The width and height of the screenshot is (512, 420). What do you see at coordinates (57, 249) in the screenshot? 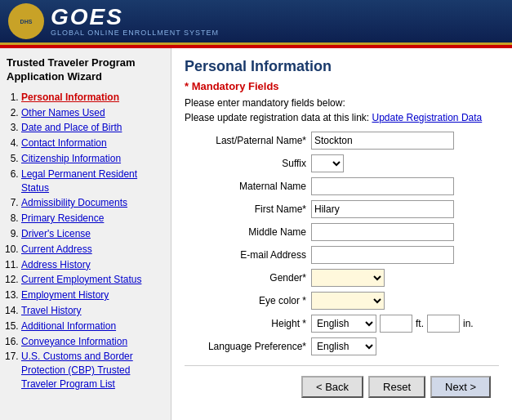
I see `sidebar-link-current-address: Current Address` at bounding box center [57, 249].